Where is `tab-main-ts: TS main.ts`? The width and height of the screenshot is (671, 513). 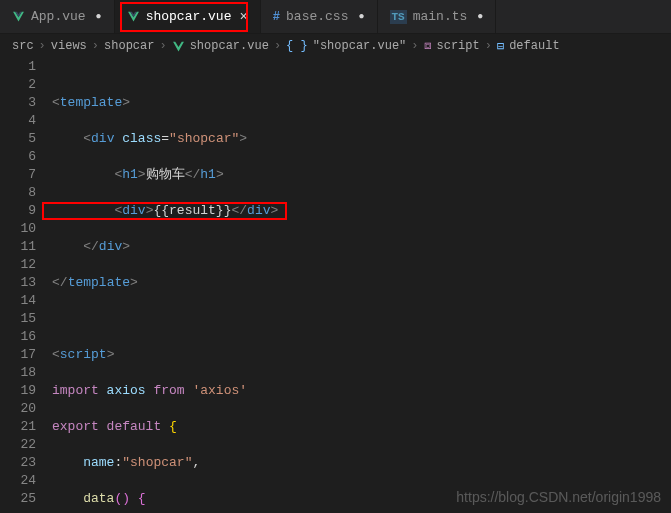 tab-main-ts: TS main.ts is located at coordinates (438, 16).